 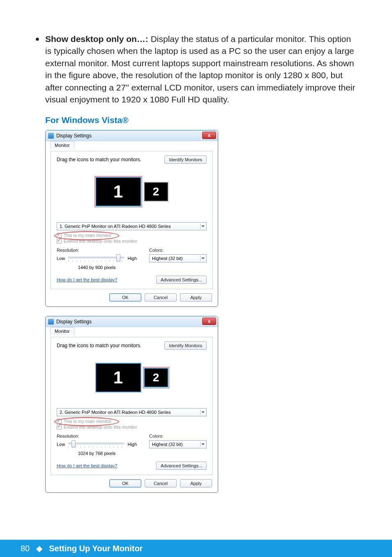 I want to click on page-number: 80, so click(x=25, y=549).